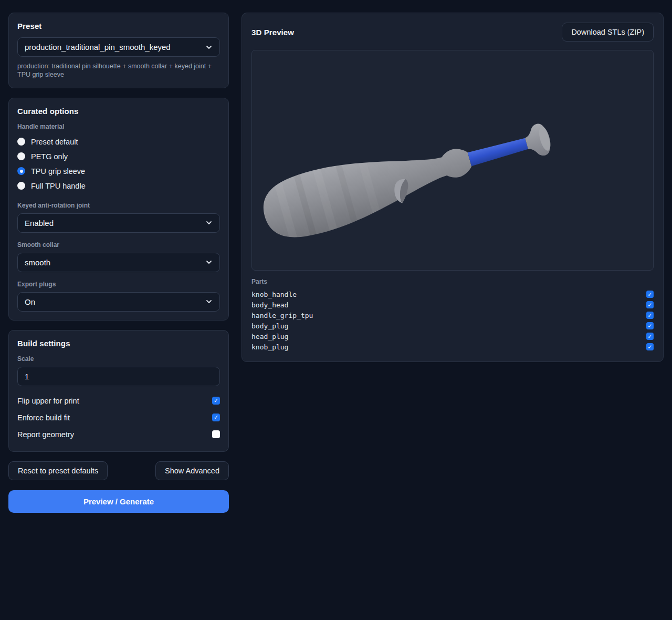 This screenshot has height=620, width=672. What do you see at coordinates (48, 401) in the screenshot?
I see `flip-upper-label: Flip upper for print` at bounding box center [48, 401].